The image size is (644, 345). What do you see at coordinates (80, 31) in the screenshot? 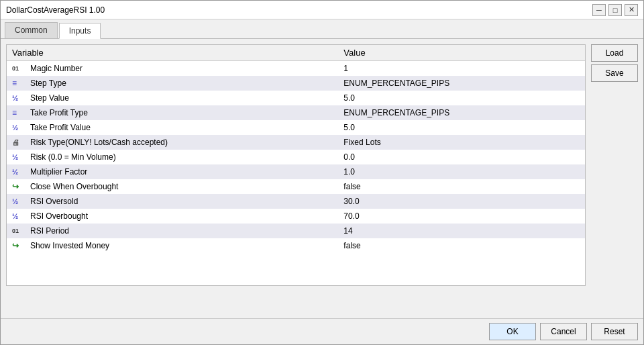
I see `tab-inputs: Inputs` at bounding box center [80, 31].